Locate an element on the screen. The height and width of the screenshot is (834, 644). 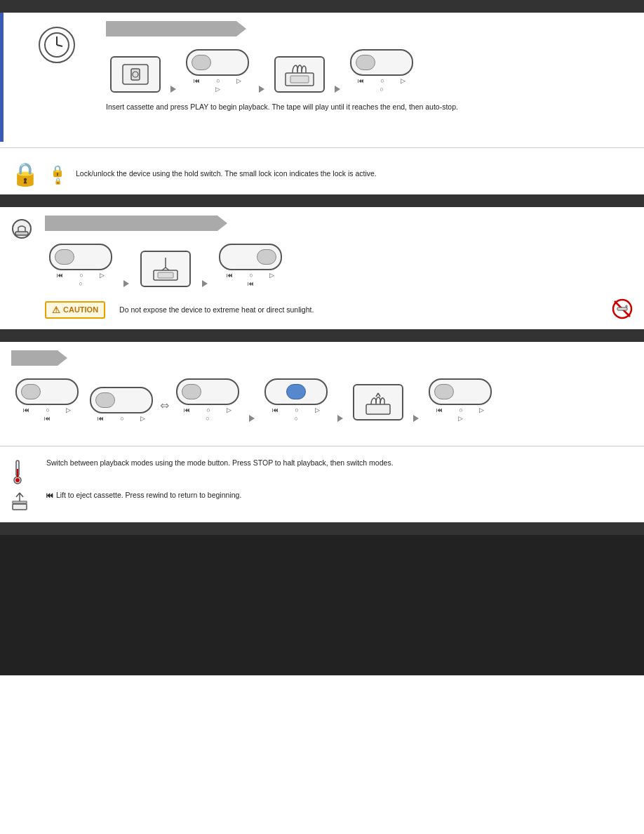
section1-desc-text: Insert cassette and press PLAY to begin … is located at coordinates (316, 107).